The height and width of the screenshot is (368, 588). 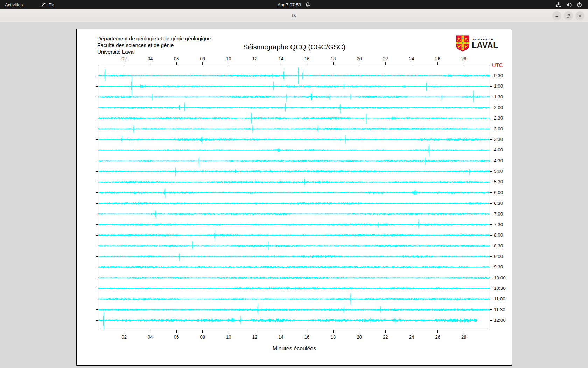 I want to click on x-axis-title: Minutes écoulées, so click(x=294, y=349).